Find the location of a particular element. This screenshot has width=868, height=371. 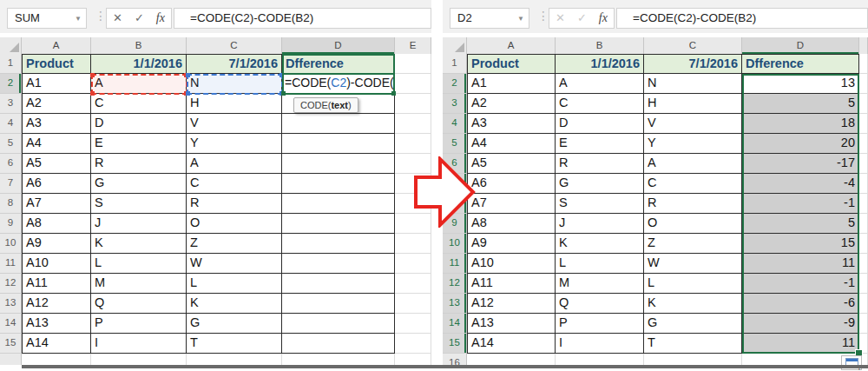

row-header-16: 16 is located at coordinates (455, 360).